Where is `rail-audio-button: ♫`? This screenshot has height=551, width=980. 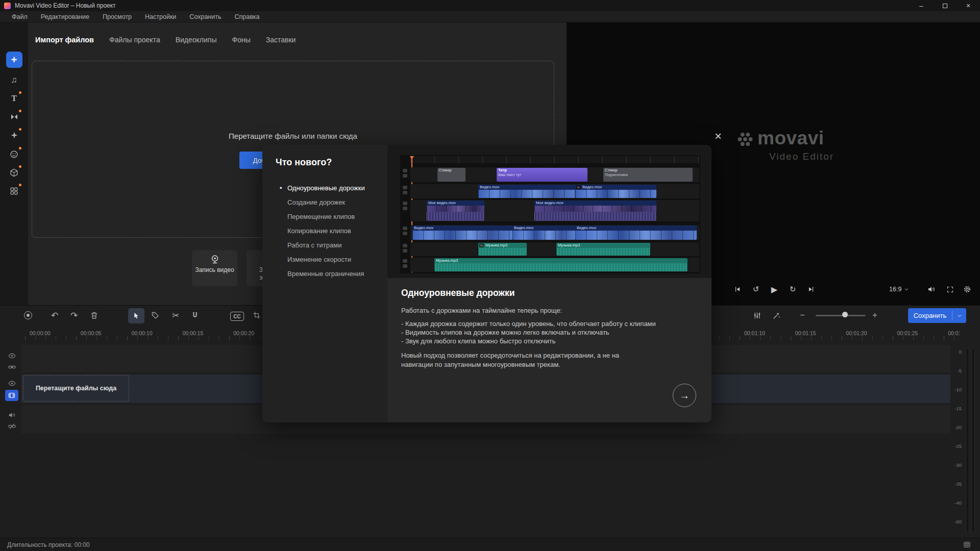 rail-audio-button: ♫ is located at coordinates (14, 80).